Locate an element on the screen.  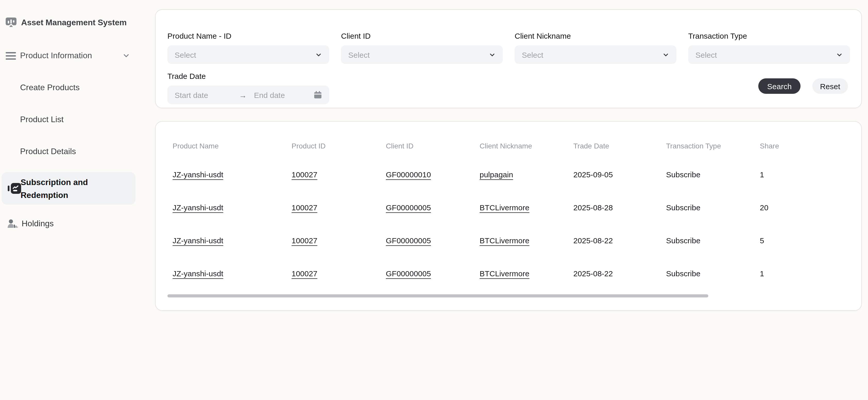
end-date-placeholder: End date is located at coordinates (270, 95).